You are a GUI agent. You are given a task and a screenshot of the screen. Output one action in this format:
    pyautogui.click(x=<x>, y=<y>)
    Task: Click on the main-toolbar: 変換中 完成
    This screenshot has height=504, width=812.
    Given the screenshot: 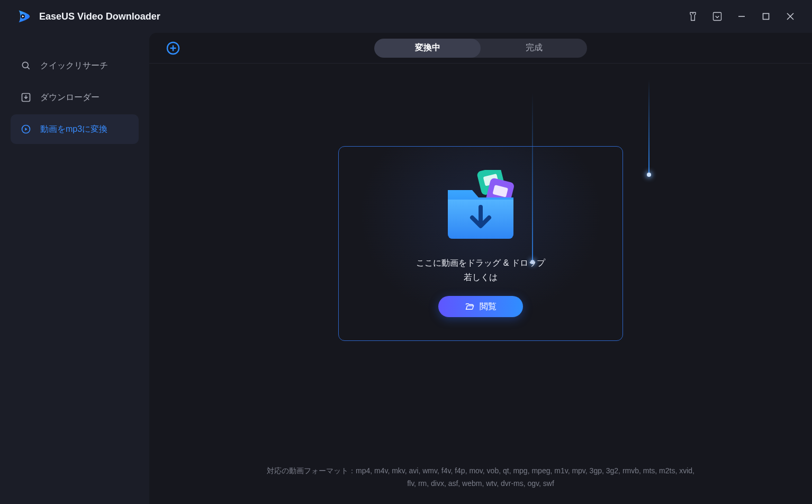 What is the action you would take?
    pyautogui.click(x=481, y=48)
    